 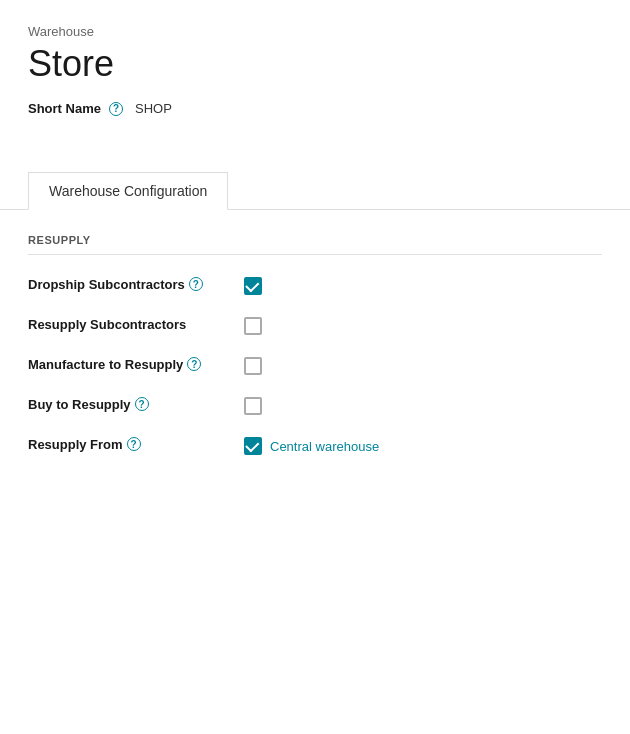 What do you see at coordinates (128, 444) in the screenshot?
I see `resupply-from-label: Resupply From ?` at bounding box center [128, 444].